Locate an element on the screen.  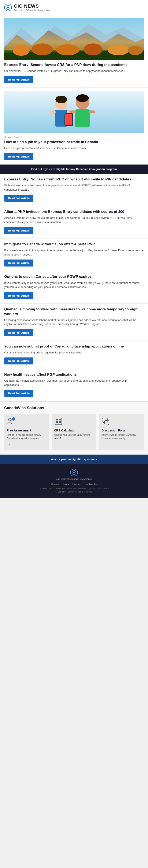
visa-card-crs: CRS Calculator What is your Express Entr… is located at coordinates (74, 432).